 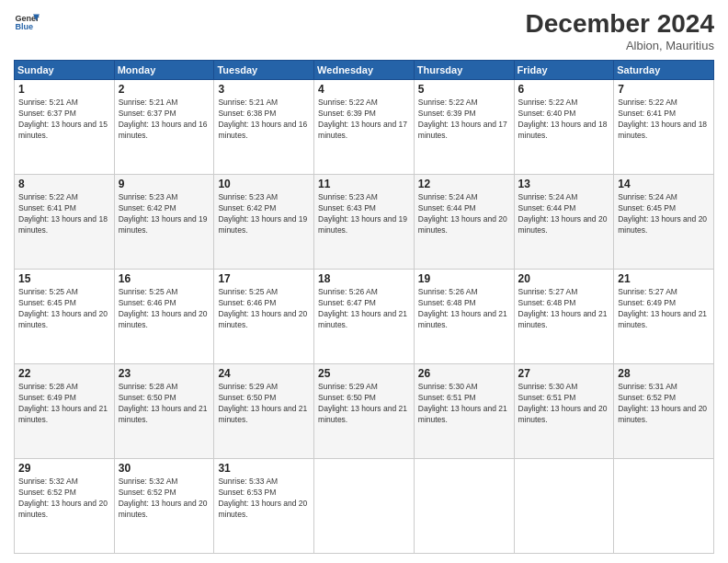 What do you see at coordinates (564, 316) in the screenshot?
I see `calendar-cell: 20Sunrise: 5:27 AMSunset: 6:48 PMDayligh…` at bounding box center [564, 316].